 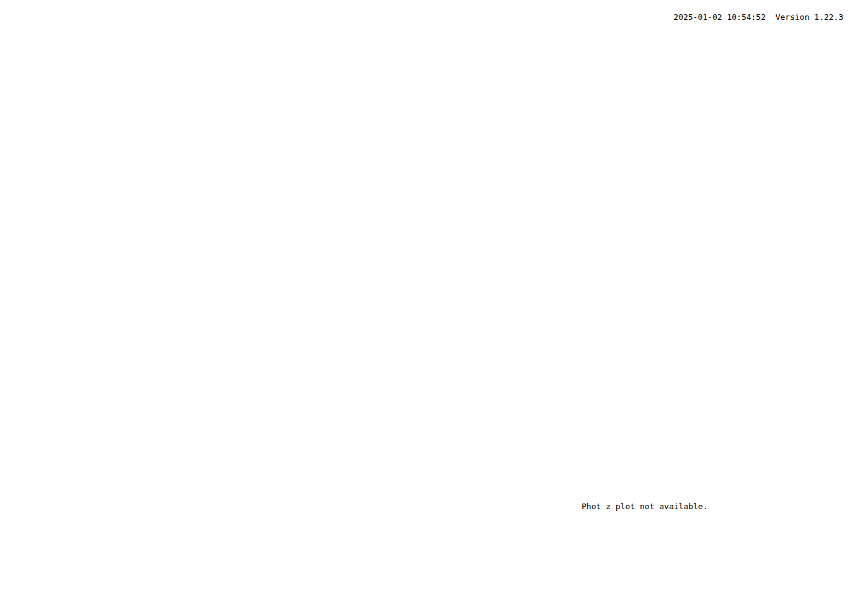 What do you see at coordinates (771, 17) in the screenshot?
I see `spacer` at bounding box center [771, 17].